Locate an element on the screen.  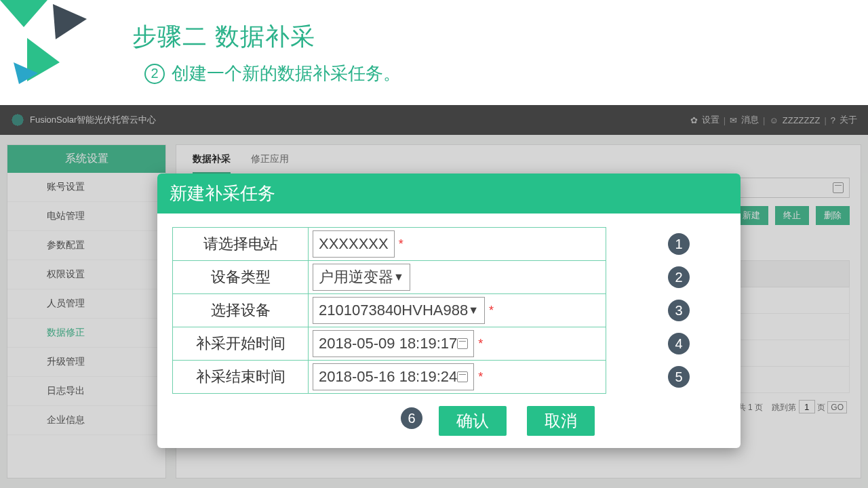
pager-total: 共 1 页 is located at coordinates (750, 407).